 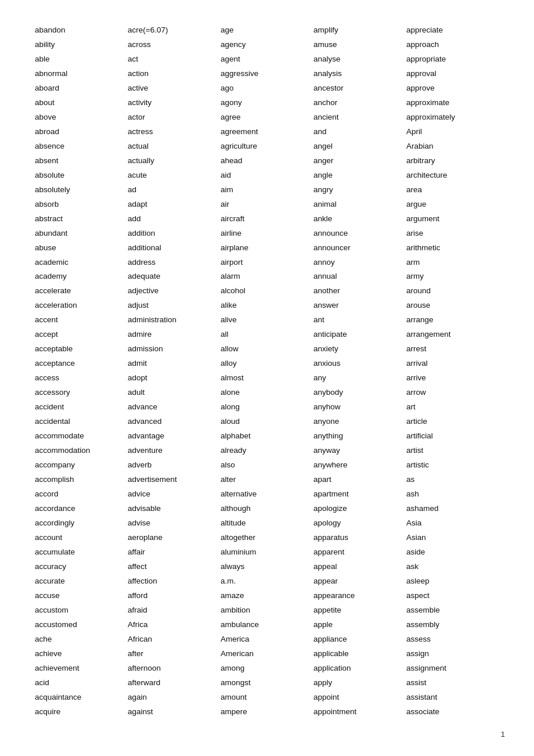 I want to click on word-item: accustomed, so click(x=81, y=625).